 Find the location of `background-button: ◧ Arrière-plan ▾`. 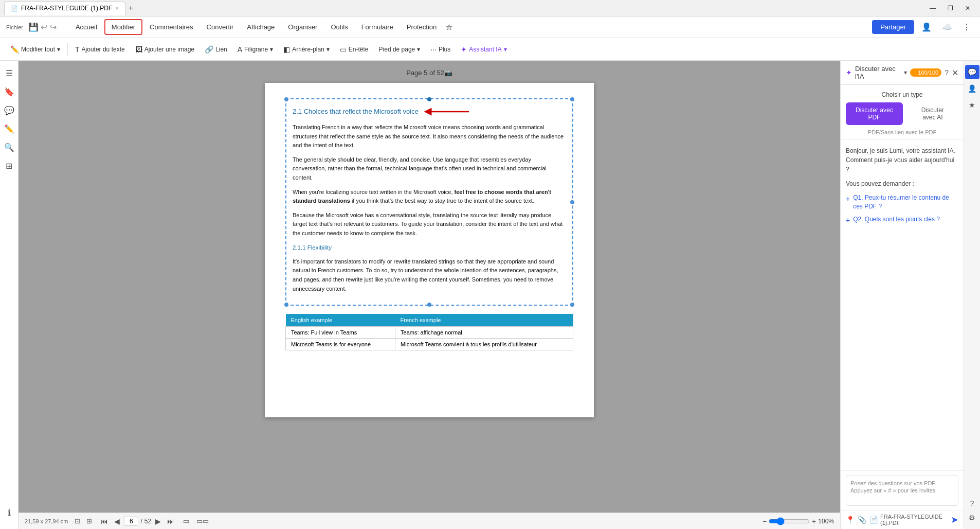

background-button: ◧ Arrière-plan ▾ is located at coordinates (306, 49).